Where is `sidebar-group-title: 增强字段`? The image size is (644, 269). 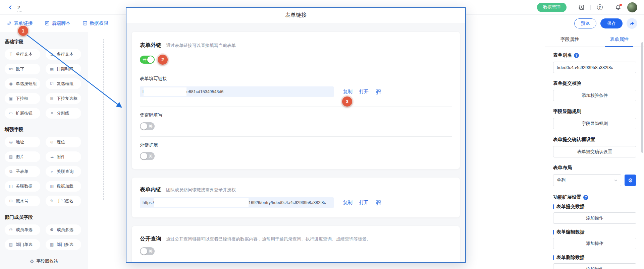 sidebar-group-title: 增强字段 is located at coordinates (46, 130).